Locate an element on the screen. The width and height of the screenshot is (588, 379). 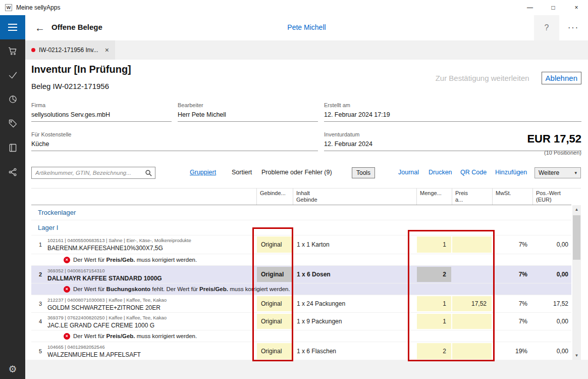
col-preis: Preis a... is located at coordinates (472, 197).